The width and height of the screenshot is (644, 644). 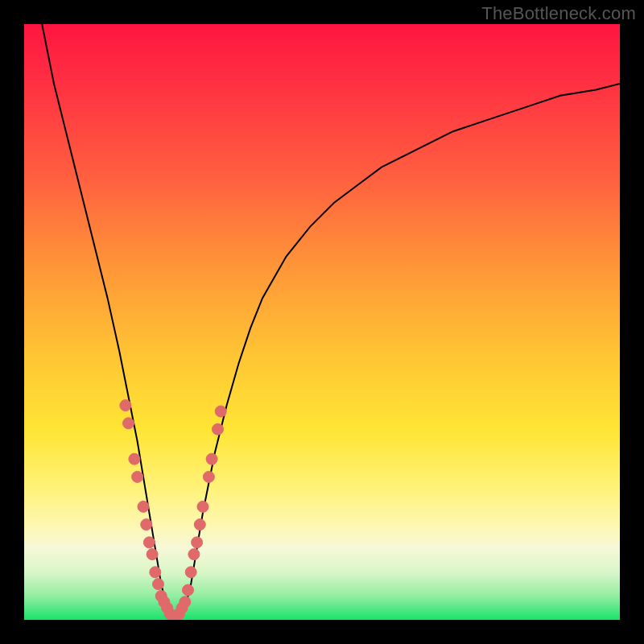 I want to click on watermark-text: TheBottleneck.com, so click(x=559, y=14).